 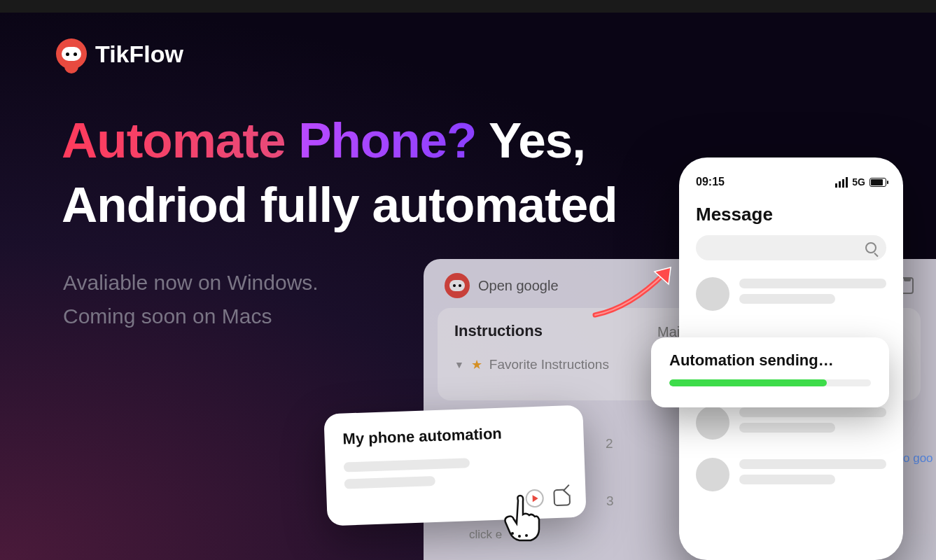 I want to click on pointer-hand-icon, so click(x=522, y=518).